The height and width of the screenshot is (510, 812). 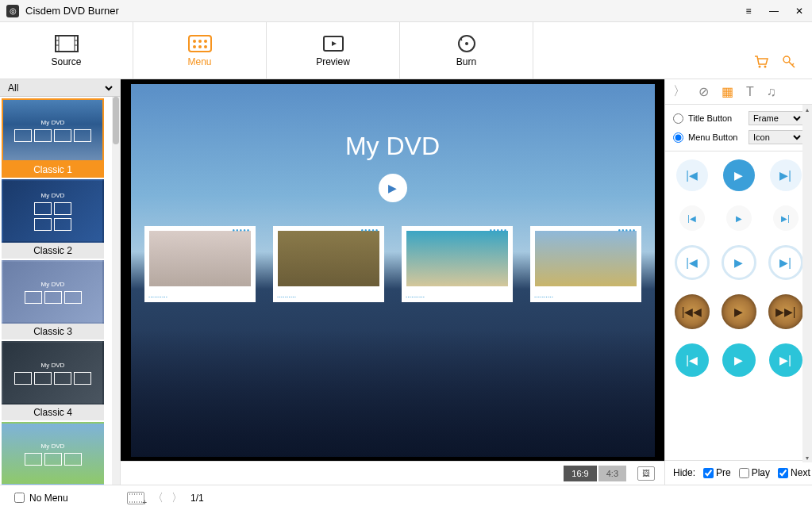 I want to click on hide-pre-checkbox: Pre, so click(x=718, y=473).